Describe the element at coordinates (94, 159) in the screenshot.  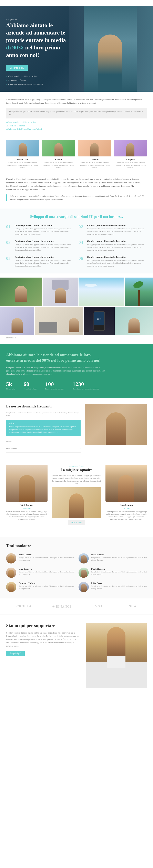
I see `card-label-3: Cresciuto` at that location.